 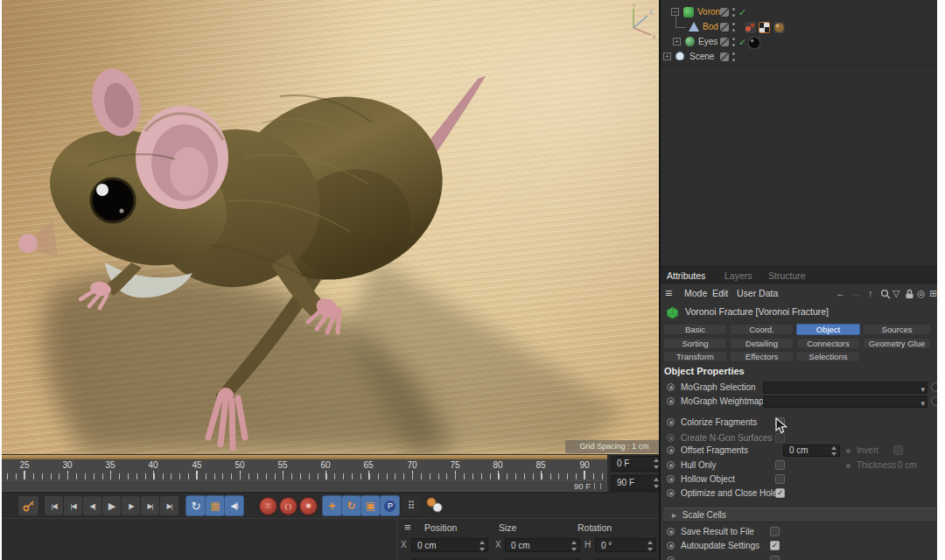 What do you see at coordinates (709, 12) in the screenshot?
I see `object-label: Voron` at bounding box center [709, 12].